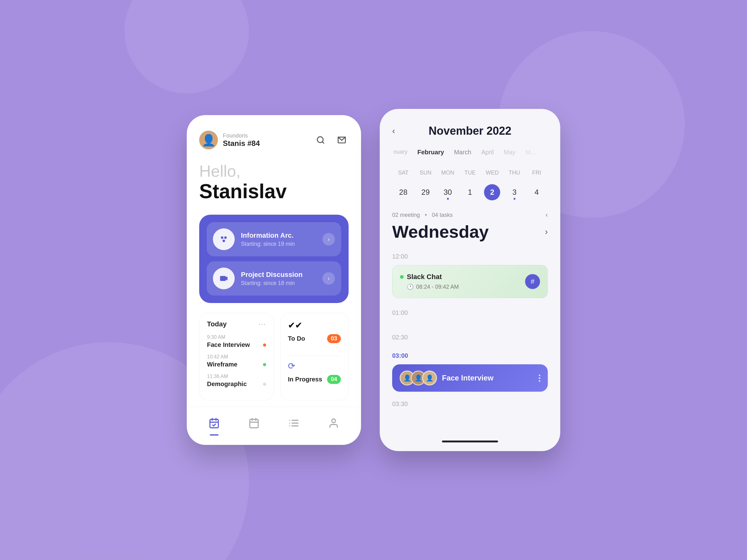  Describe the element at coordinates (470, 192) in the screenshot. I see `date-1: 1` at that location.